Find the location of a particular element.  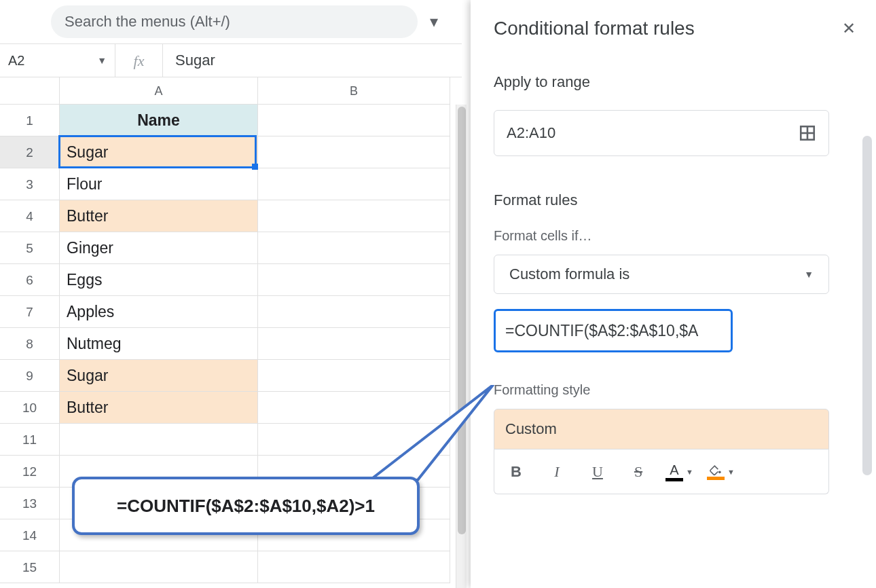

column-title-cell: Name is located at coordinates (159, 121).